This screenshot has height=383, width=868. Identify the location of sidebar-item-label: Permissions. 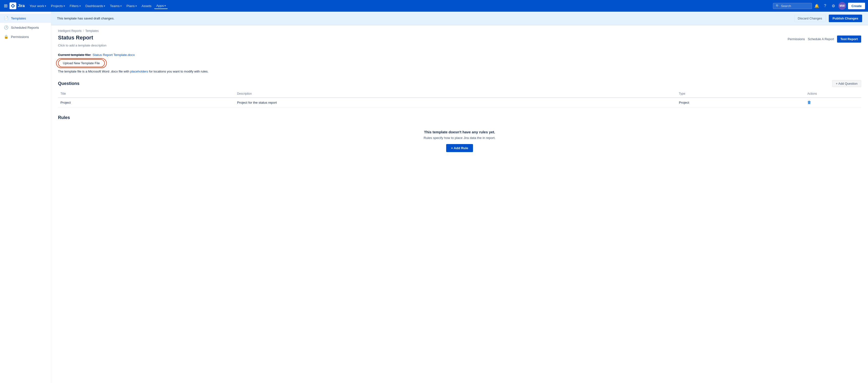
(20, 37).